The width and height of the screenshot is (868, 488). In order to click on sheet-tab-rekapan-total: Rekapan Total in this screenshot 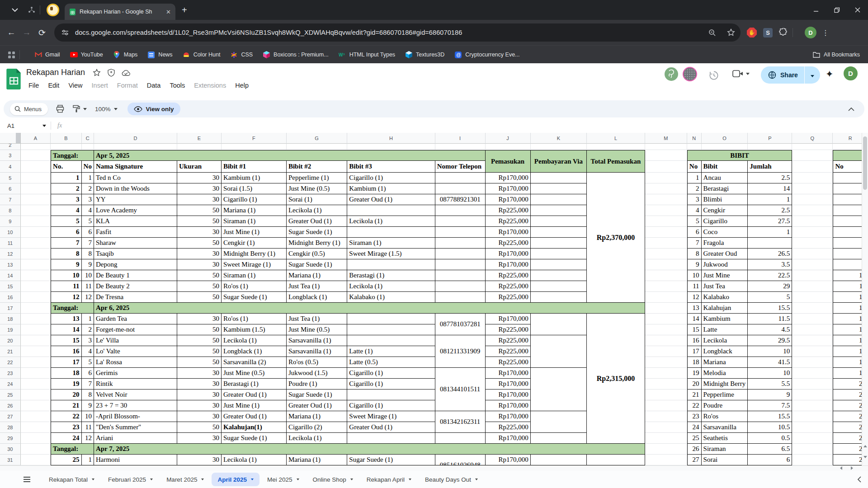, I will do `click(71, 479)`.